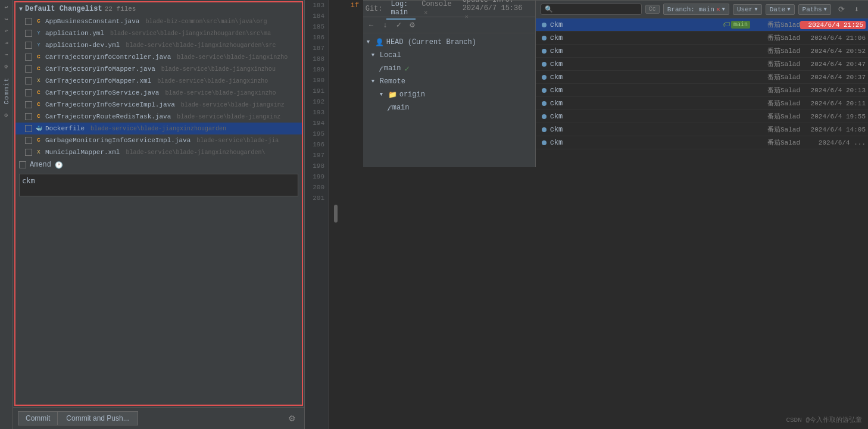 The width and height of the screenshot is (868, 429). What do you see at coordinates (756, 10) in the screenshot?
I see `user-dropdown-icon: ▼` at bounding box center [756, 10].